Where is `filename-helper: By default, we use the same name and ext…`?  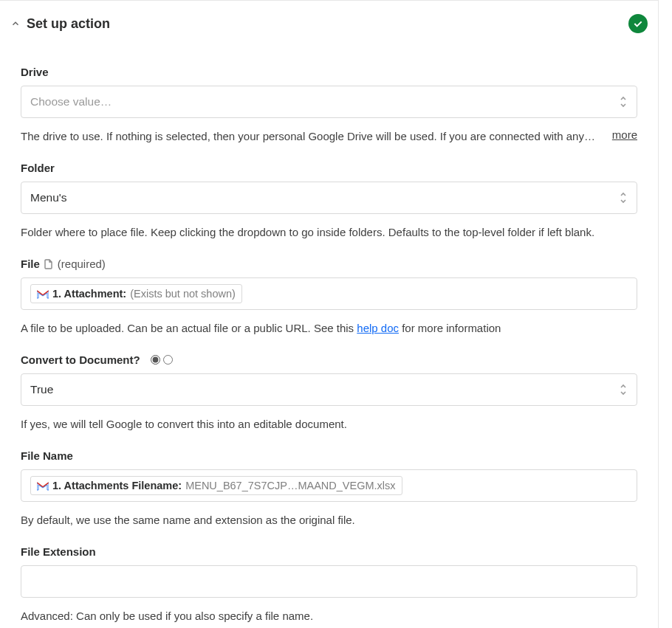 filename-helper: By default, we use the same name and ext… is located at coordinates (329, 520).